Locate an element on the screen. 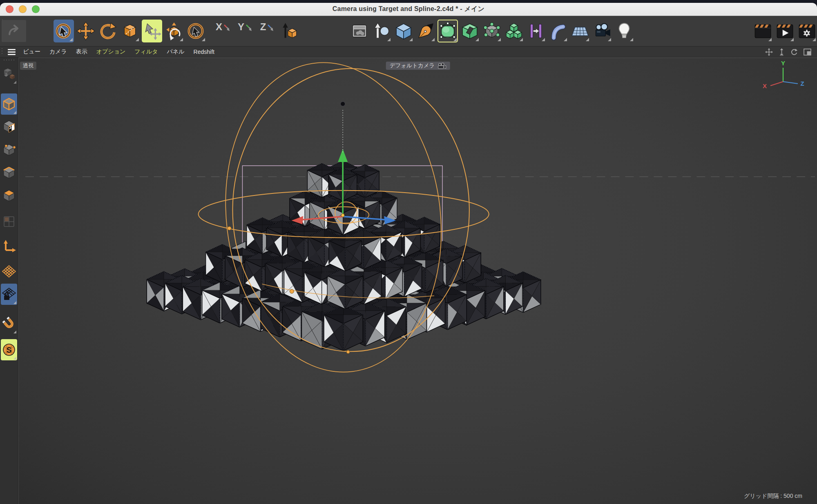 The height and width of the screenshot is (504, 817). point-mode-button is located at coordinates (9, 150).